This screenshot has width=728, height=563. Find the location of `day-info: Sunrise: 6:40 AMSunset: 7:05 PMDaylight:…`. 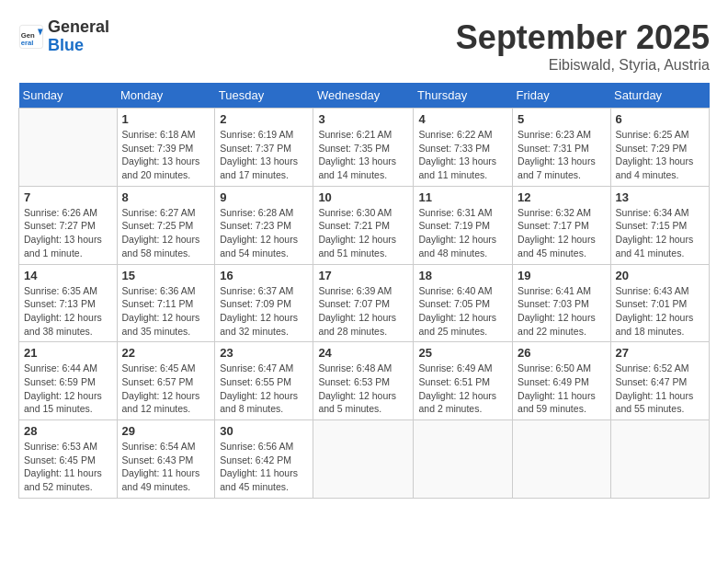

day-info: Sunrise: 6:40 AMSunset: 7:05 PMDaylight:… is located at coordinates (463, 311).